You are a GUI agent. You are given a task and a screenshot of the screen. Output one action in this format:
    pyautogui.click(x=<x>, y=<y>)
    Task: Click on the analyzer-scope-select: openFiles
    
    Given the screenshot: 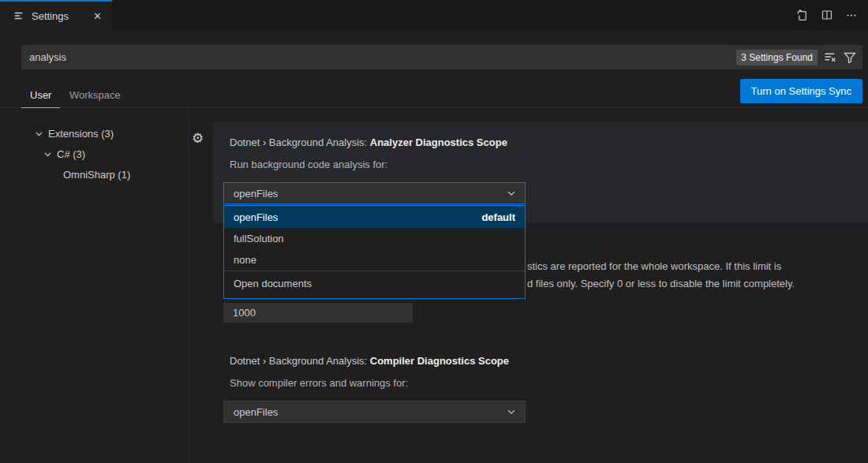 What is the action you would take?
    pyautogui.click(x=374, y=193)
    